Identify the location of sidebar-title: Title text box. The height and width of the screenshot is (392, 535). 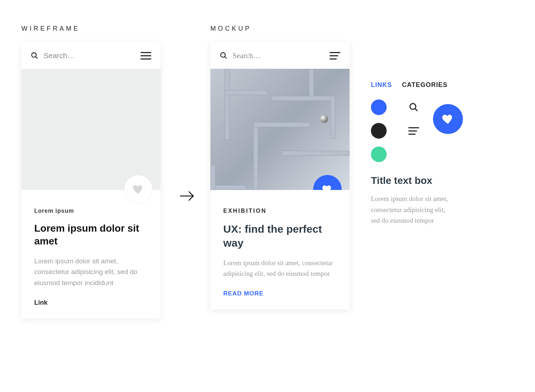
(421, 181).